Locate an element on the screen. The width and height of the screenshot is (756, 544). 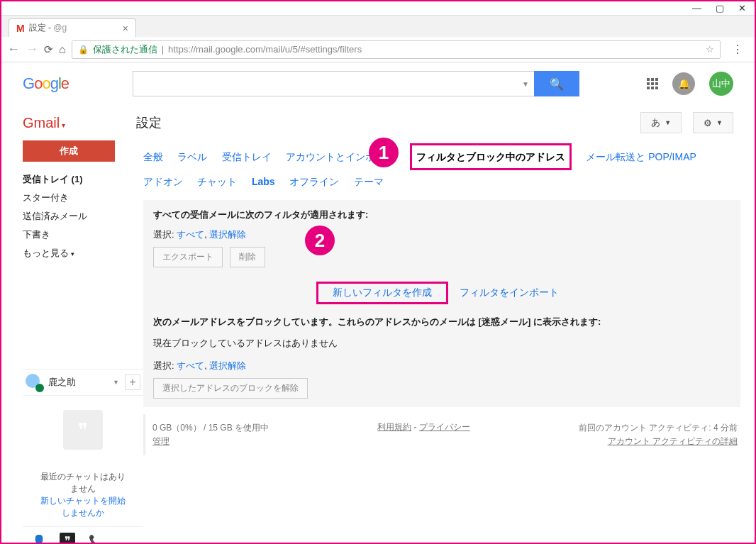
export-button: エクスポート is located at coordinates (188, 257).